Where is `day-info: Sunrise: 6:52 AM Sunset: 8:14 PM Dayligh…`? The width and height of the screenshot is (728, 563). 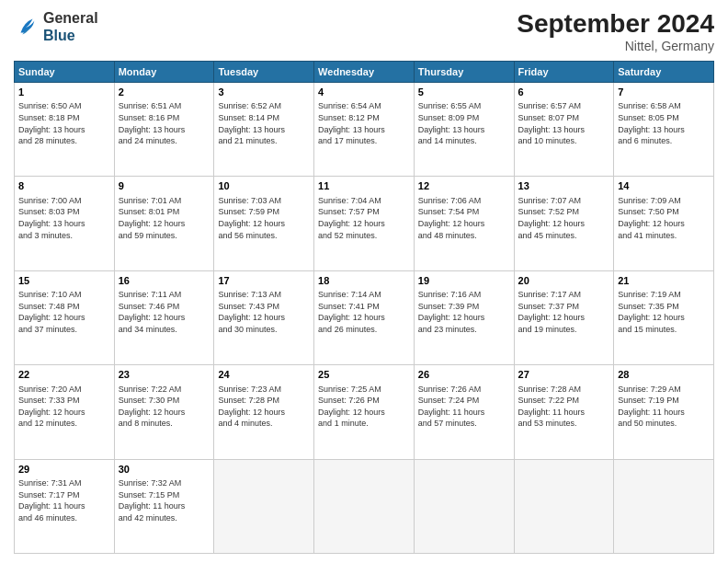 day-info: Sunrise: 6:52 AM Sunset: 8:14 PM Dayligh… is located at coordinates (264, 123).